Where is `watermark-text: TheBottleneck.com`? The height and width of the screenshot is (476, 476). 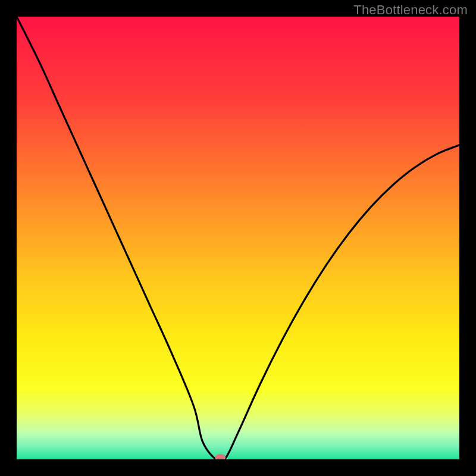
watermark-text: TheBottleneck.com is located at coordinates (411, 10).